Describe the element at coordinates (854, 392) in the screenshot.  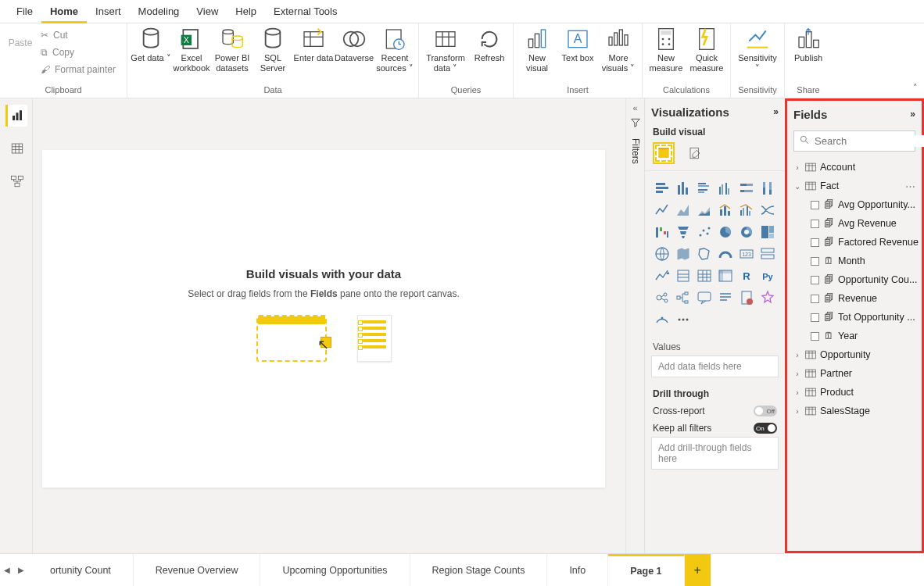
I see `table-product: ›Product` at that location.